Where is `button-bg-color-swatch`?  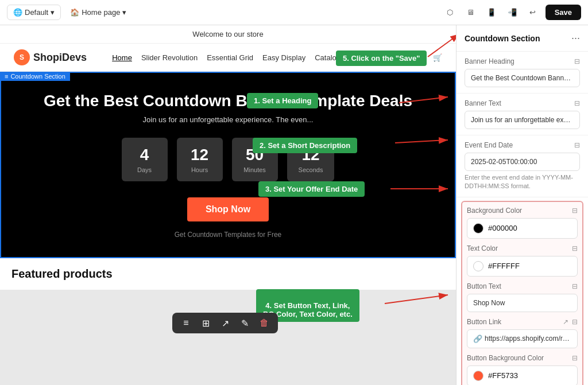
button-bg-color-swatch is located at coordinates (478, 376).